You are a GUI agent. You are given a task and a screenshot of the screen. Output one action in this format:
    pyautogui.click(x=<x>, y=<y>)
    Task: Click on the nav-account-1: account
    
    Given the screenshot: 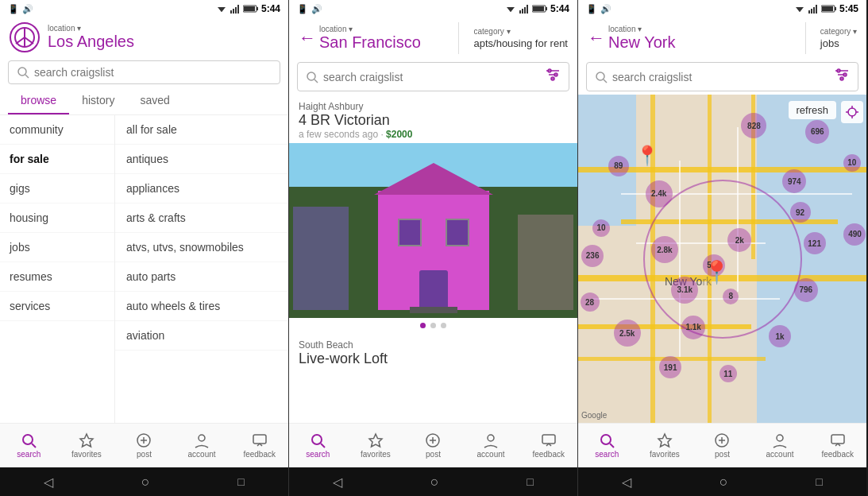 What is the action you would take?
    pyautogui.click(x=202, y=445)
    